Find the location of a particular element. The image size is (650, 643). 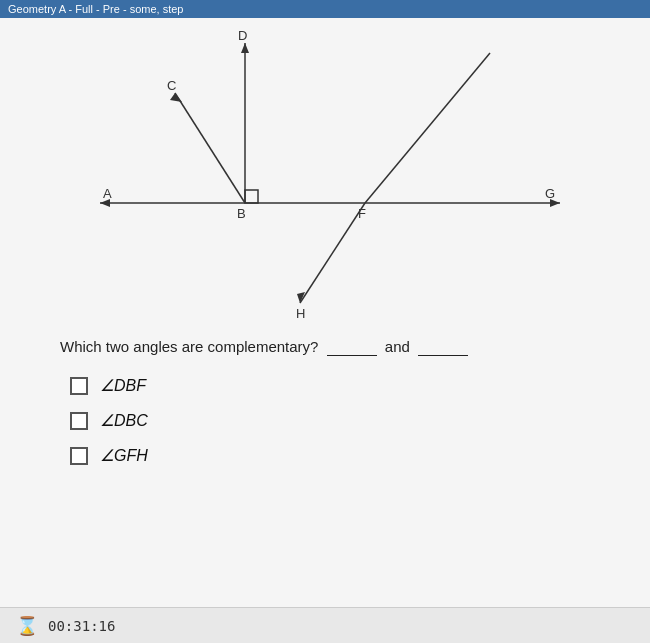

svg-text: H is located at coordinates (300, 314).